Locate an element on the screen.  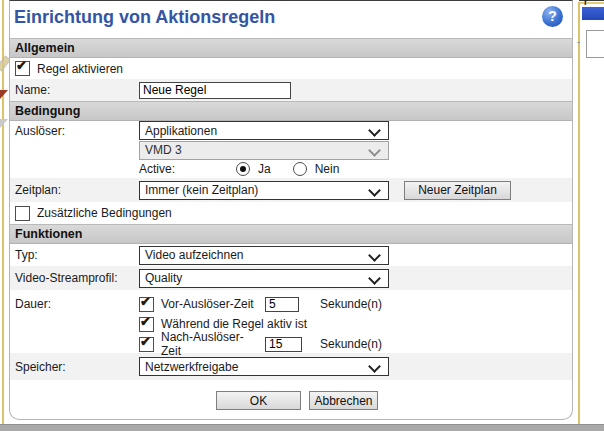
top-frame-line is located at coordinates (592, 0).